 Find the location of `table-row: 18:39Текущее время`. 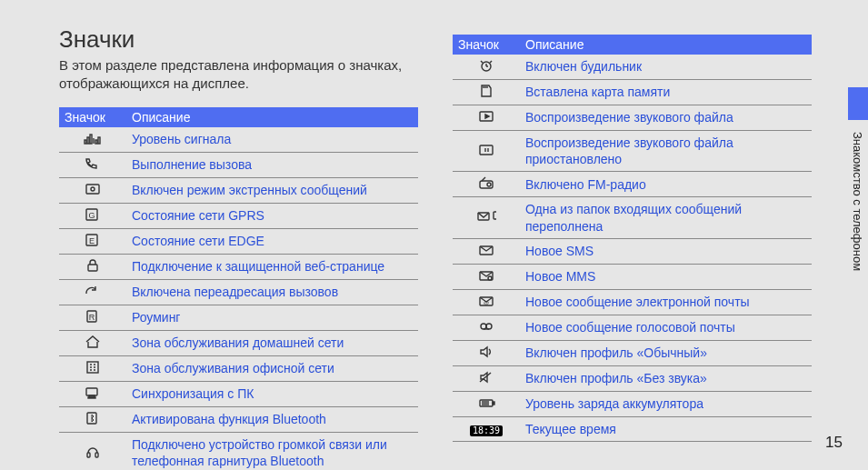

table-row: 18:39Текущее время is located at coordinates (633, 429).